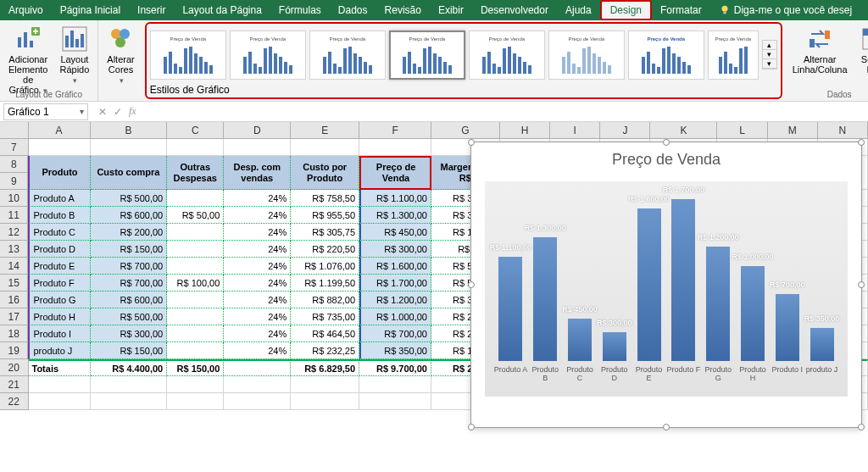  Describe the element at coordinates (326, 173) in the screenshot. I see `cell: Custo por Produto` at that location.